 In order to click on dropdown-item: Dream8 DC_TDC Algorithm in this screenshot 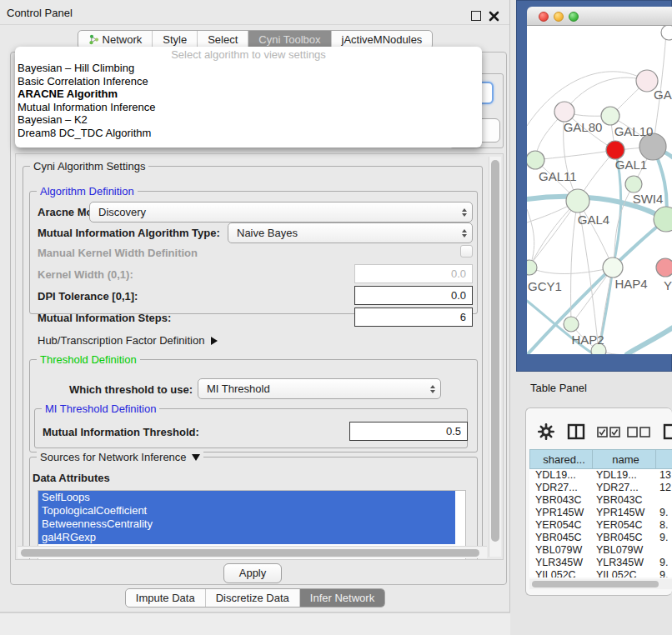, I will do `click(248, 133)`.